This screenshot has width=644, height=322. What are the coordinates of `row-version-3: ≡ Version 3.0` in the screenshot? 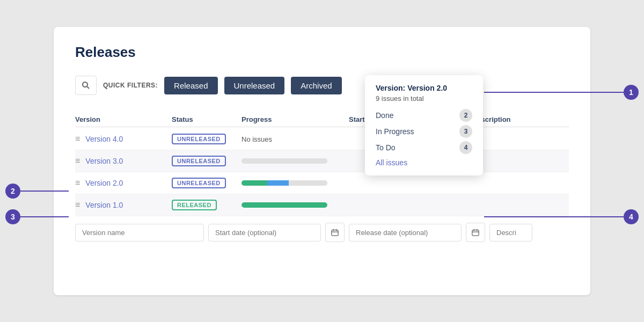 It's located at (123, 161).